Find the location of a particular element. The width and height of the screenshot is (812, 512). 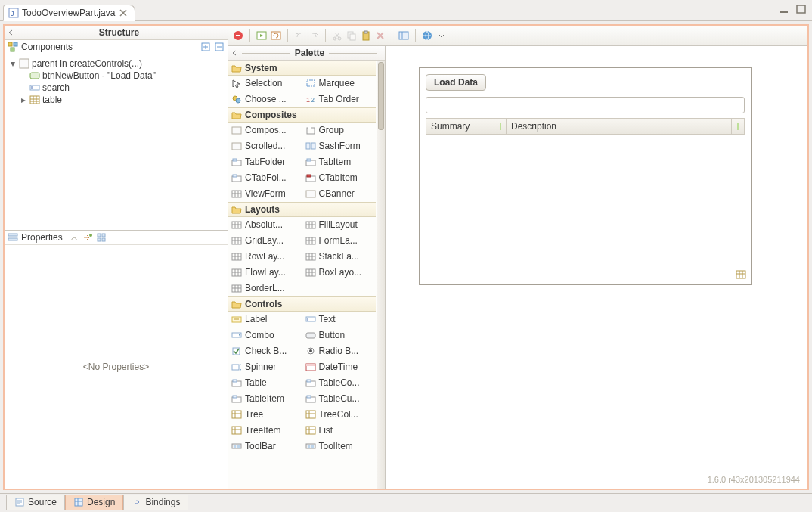

palette-item: DateTime is located at coordinates (339, 368).